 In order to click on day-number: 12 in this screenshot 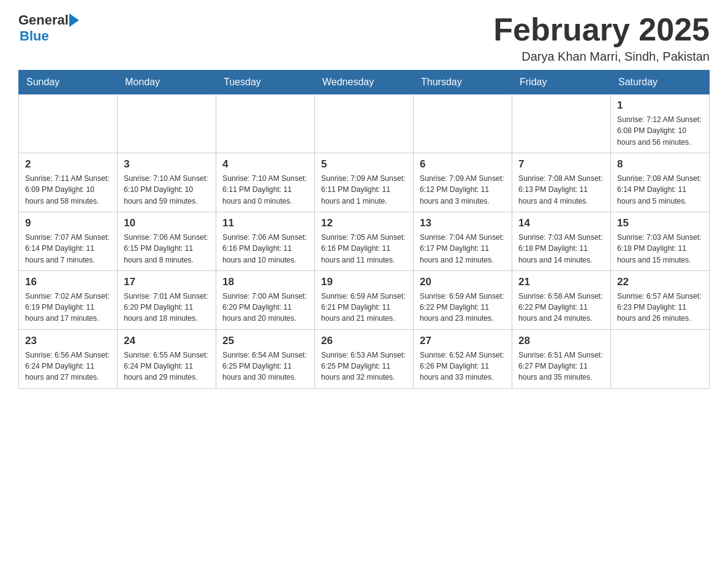, I will do `click(364, 223)`.